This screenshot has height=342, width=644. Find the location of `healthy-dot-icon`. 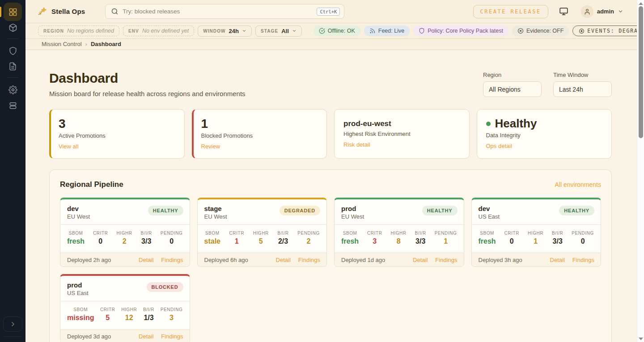

healthy-dot-icon is located at coordinates (488, 124).